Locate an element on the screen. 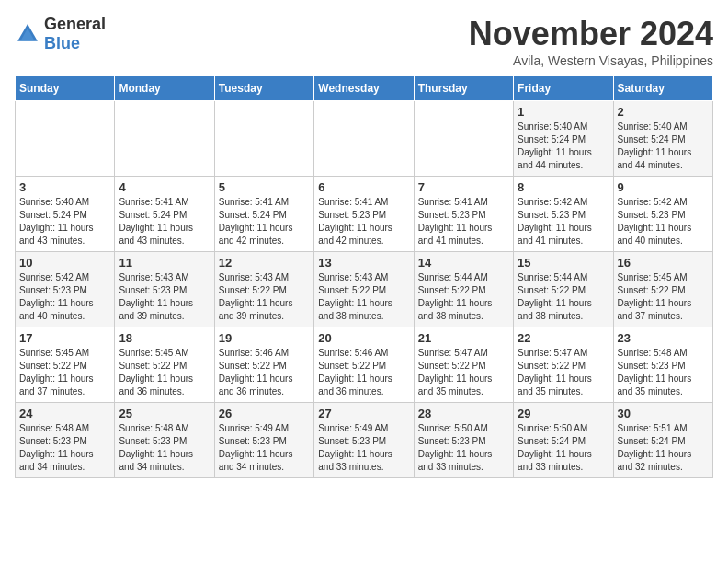  calendar-cell: 4Sunrise: 5:41 AM Sunset: 5:24 PM Daylig… is located at coordinates (165, 214).